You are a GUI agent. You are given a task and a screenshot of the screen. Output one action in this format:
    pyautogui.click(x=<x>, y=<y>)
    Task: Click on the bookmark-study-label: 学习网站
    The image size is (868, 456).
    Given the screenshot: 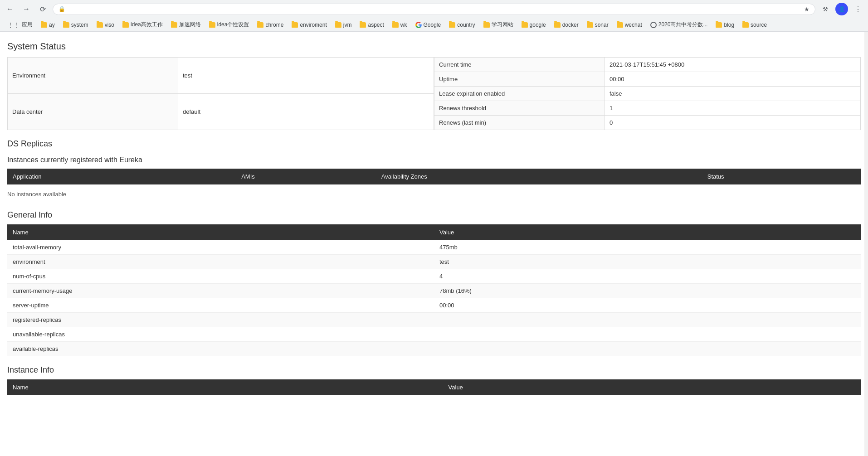 What is the action you would take?
    pyautogui.click(x=502, y=24)
    